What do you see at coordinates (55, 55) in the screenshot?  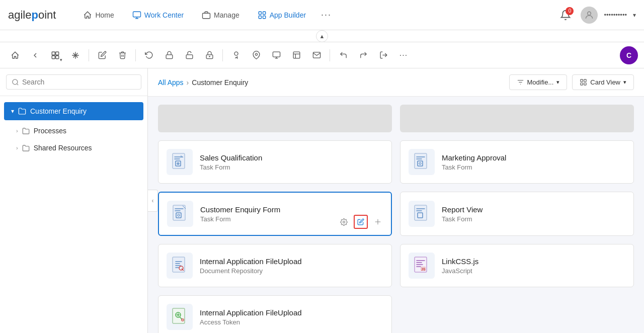 I see `toolbar-new-btn: ▾` at bounding box center [55, 55].